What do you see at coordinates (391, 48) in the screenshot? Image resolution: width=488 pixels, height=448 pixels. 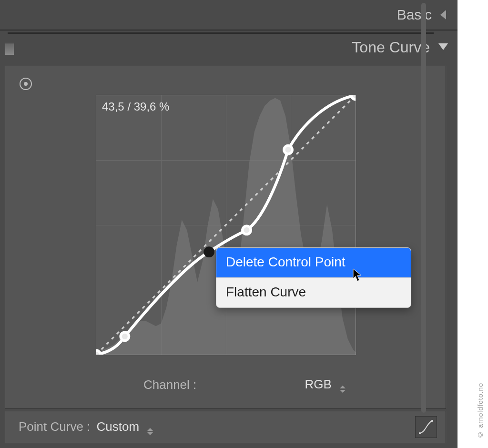 I see `tone-curve-panel-label: Tone Curve` at bounding box center [391, 48].